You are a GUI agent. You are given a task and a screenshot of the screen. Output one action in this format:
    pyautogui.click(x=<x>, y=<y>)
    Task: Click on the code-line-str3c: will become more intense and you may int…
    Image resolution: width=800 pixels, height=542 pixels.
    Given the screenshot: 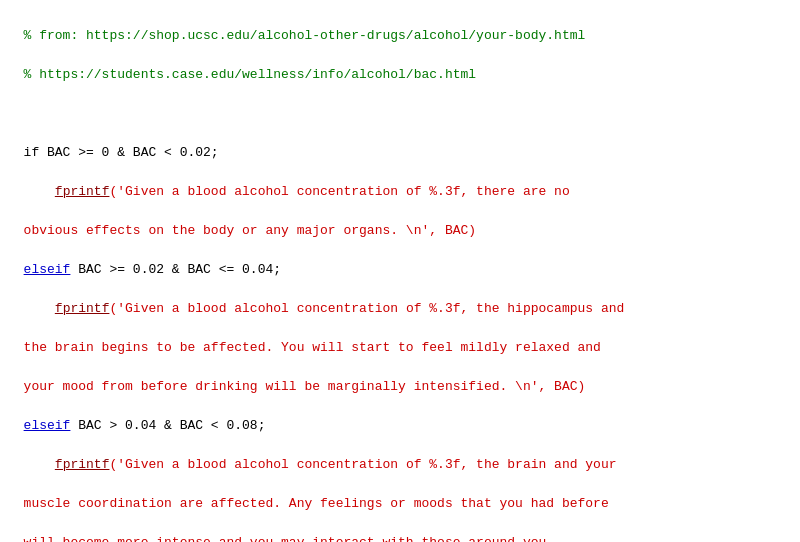 What is the action you would take?
    pyautogui.click(x=286, y=539)
    